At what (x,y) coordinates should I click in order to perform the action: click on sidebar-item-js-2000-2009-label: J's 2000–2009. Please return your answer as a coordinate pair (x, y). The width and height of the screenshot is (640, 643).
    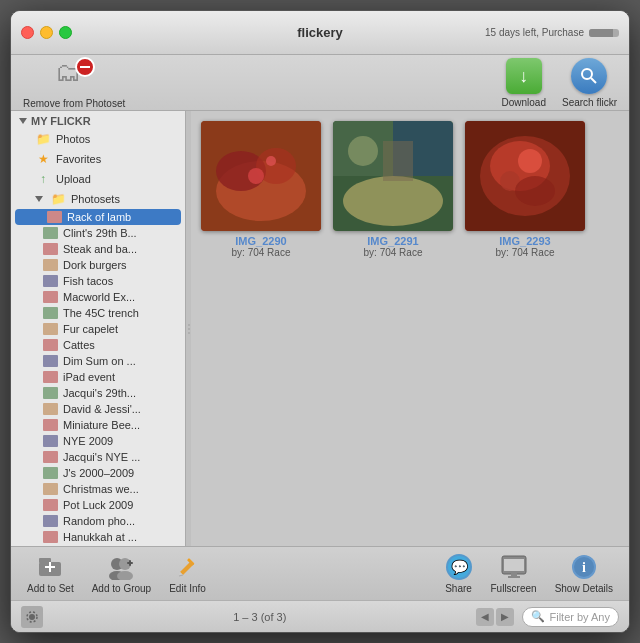
    Looking at the image, I should click on (98, 473).